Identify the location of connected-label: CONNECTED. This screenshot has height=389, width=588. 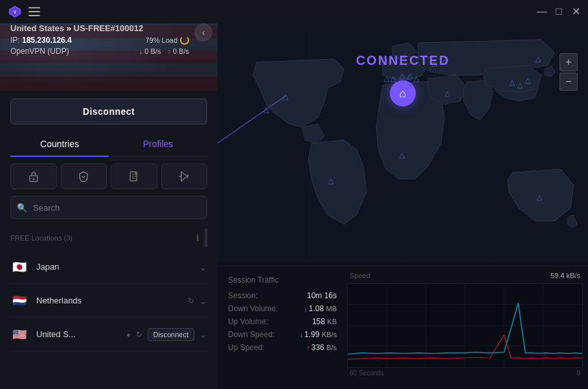
(403, 61).